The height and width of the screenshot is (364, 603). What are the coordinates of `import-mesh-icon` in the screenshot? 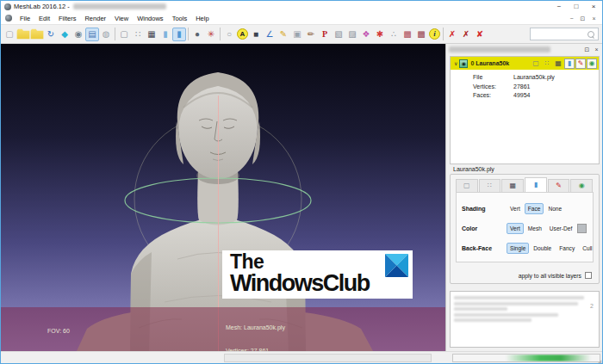 It's located at (37, 34).